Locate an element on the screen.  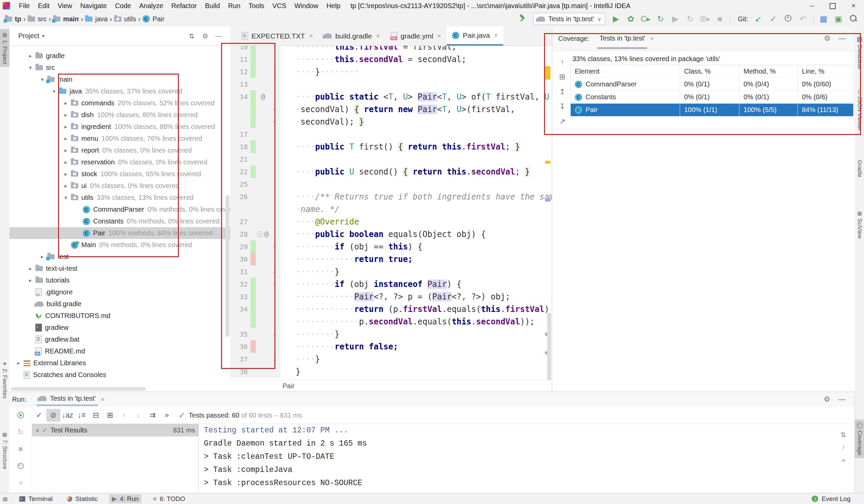
event-log-button: Event Log is located at coordinates (836, 499).